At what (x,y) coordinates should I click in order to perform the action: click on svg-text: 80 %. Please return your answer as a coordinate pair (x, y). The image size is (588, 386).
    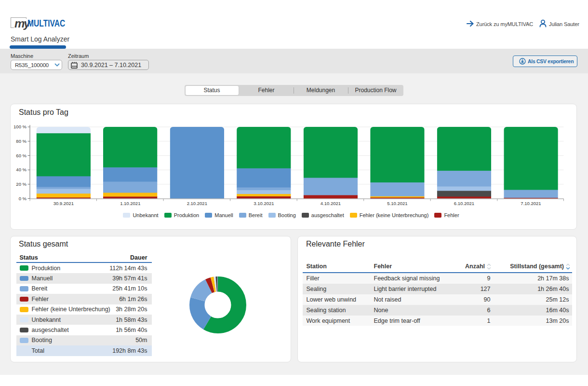
    Looking at the image, I should click on (21, 141).